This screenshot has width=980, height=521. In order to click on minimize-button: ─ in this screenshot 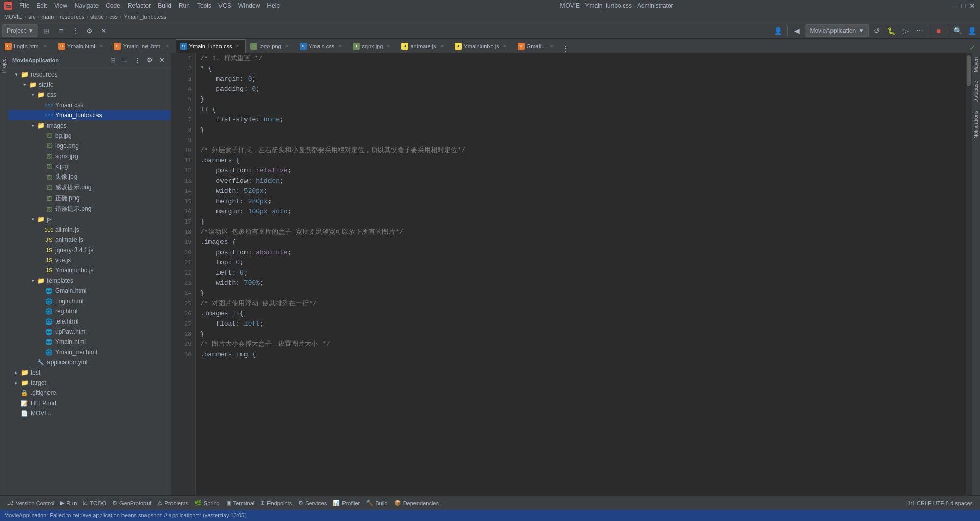, I will do `click(954, 6)`.